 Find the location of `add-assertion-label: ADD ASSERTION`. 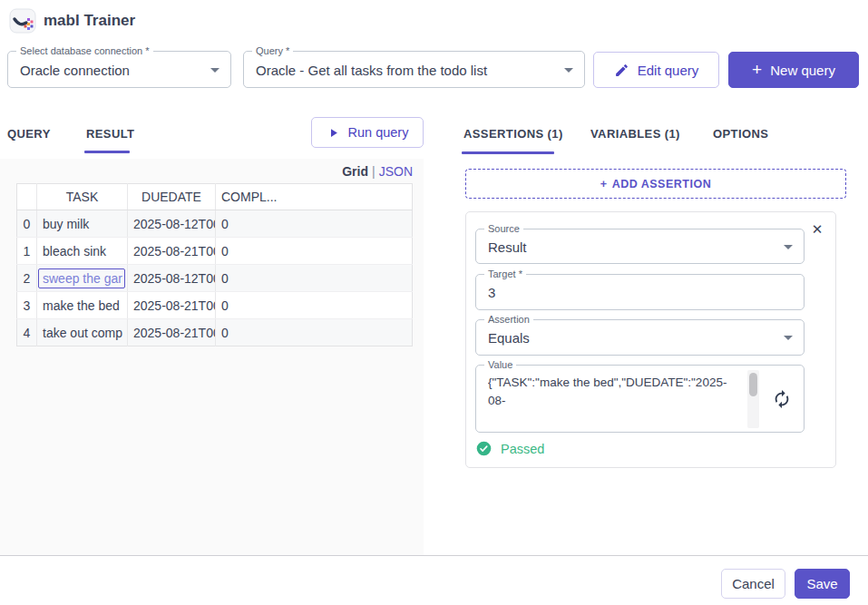

add-assertion-label: ADD ASSERTION is located at coordinates (662, 184).